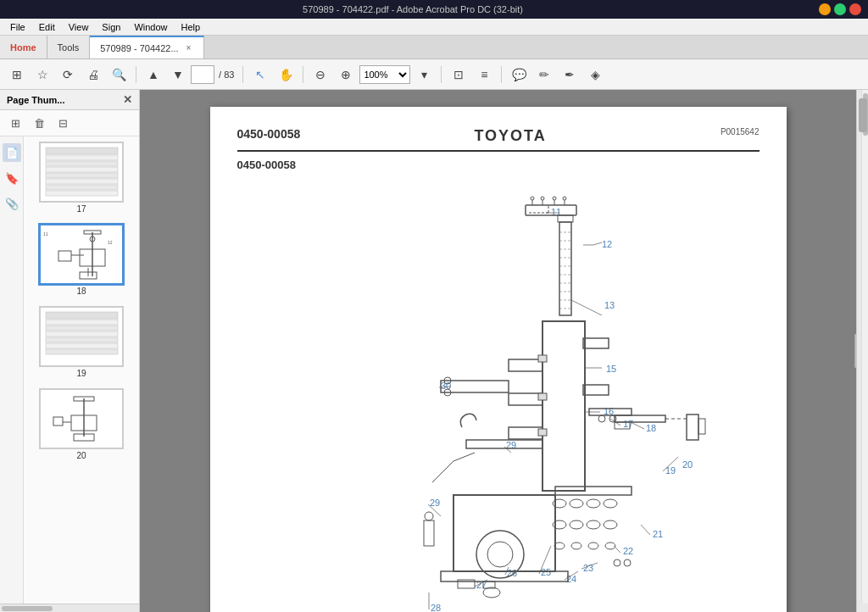  What do you see at coordinates (47, 27) in the screenshot?
I see `menu-edit: Edit` at bounding box center [47, 27].